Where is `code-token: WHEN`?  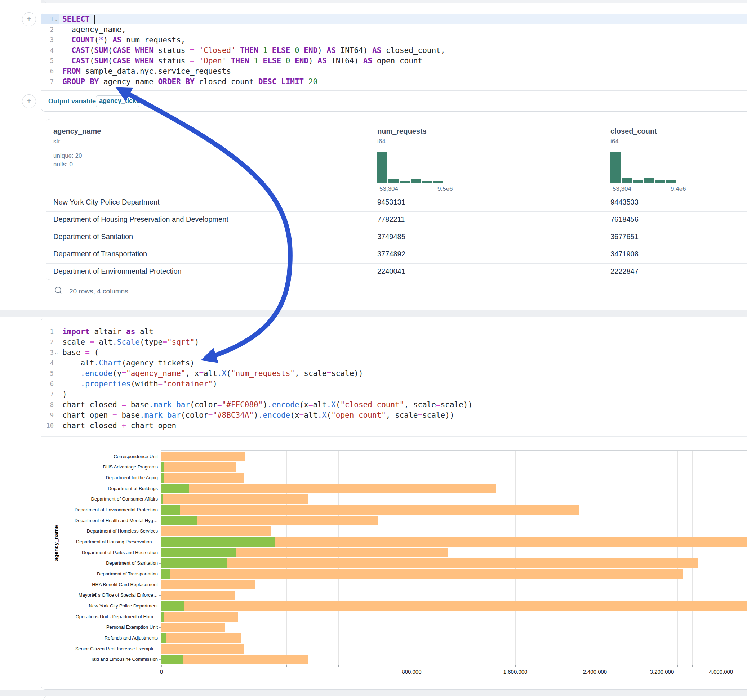 code-token: WHEN is located at coordinates (144, 50).